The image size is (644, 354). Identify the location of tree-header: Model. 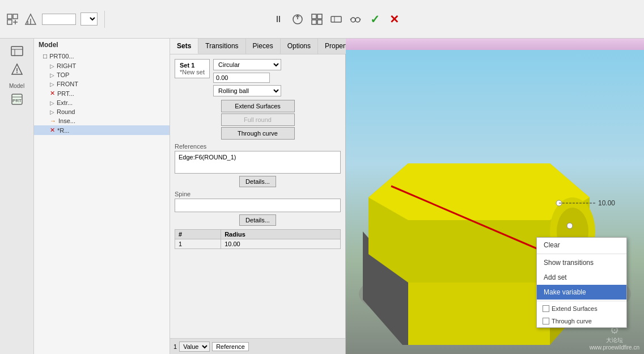
(102, 45).